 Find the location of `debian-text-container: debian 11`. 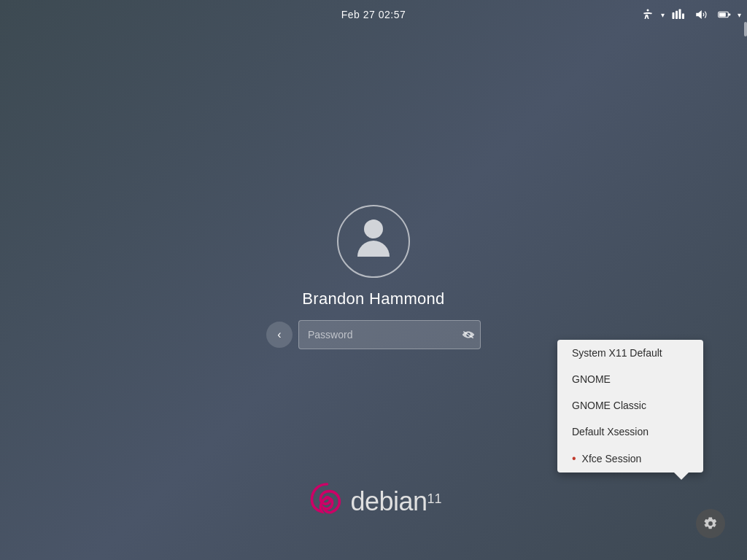

debian-text-container: debian 11 is located at coordinates (395, 502).